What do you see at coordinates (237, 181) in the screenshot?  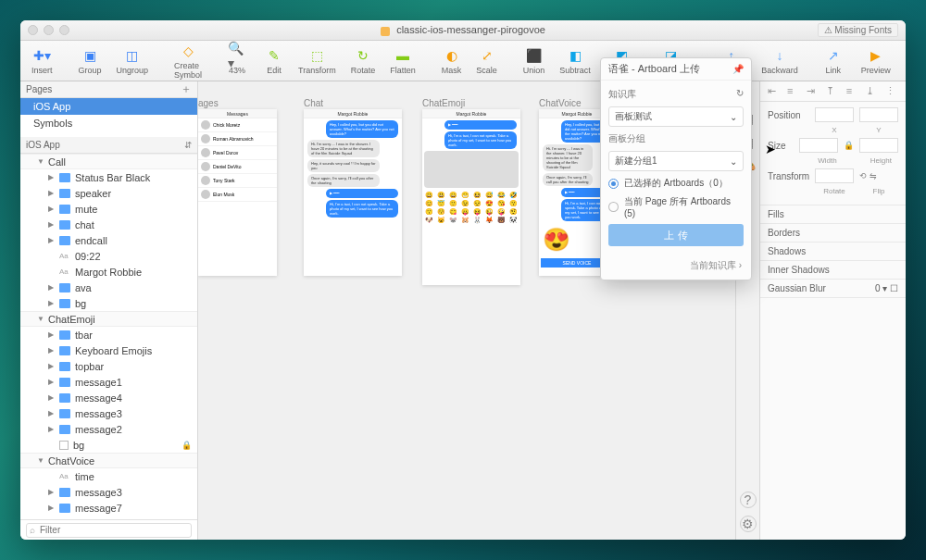 I see `list-item: Tony Stark` at bounding box center [237, 181].